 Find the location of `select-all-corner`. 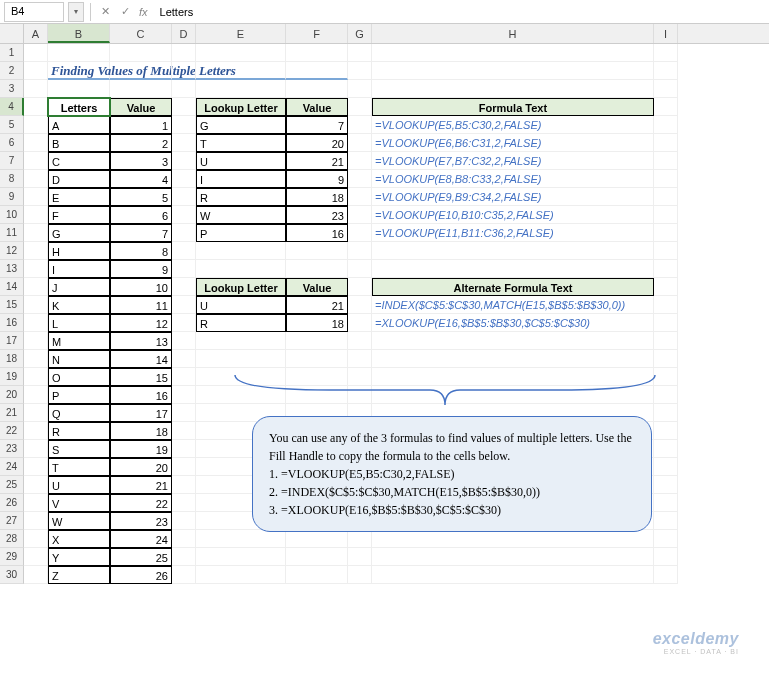

select-all-corner is located at coordinates (12, 34).